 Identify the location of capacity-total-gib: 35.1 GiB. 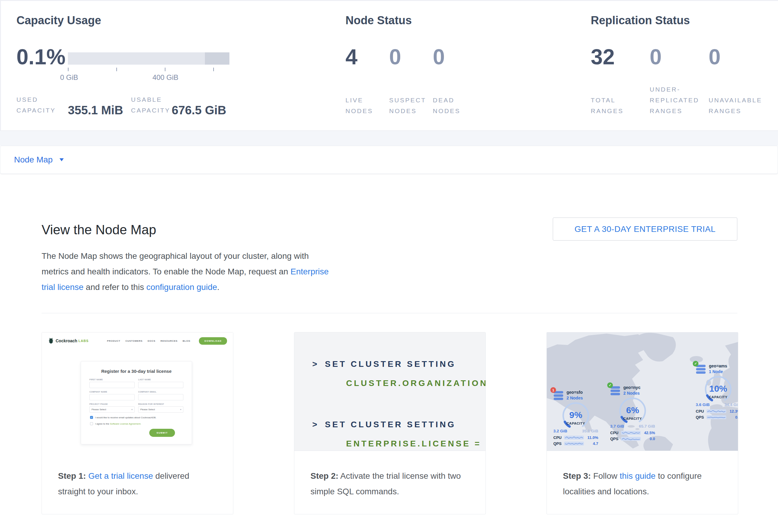
(590, 431).